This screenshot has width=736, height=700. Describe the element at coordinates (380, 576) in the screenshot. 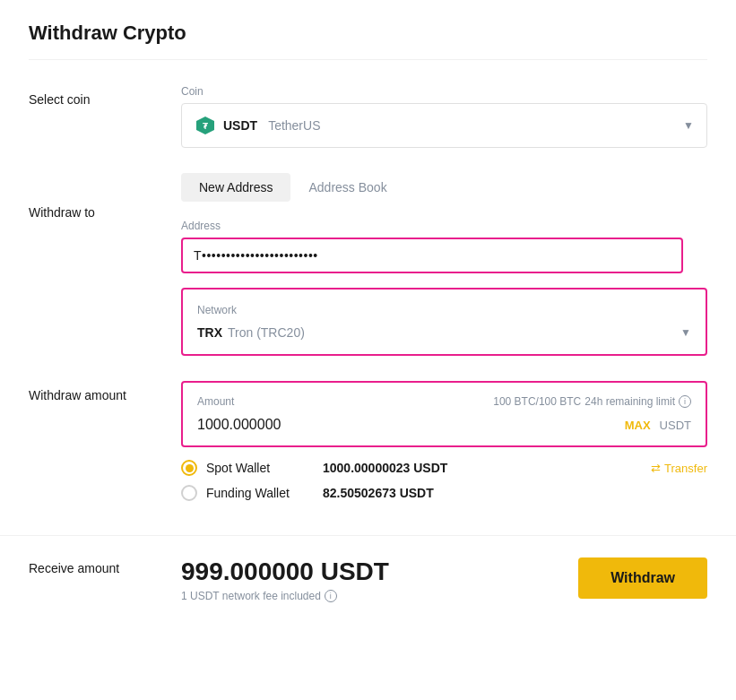

I see `receive-amount-content: 999.000000 USDT 1 USDT network fee inclu…` at that location.